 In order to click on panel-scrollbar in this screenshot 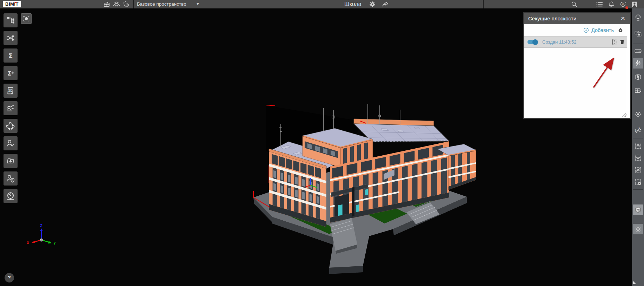, I will do `click(628, 71)`.